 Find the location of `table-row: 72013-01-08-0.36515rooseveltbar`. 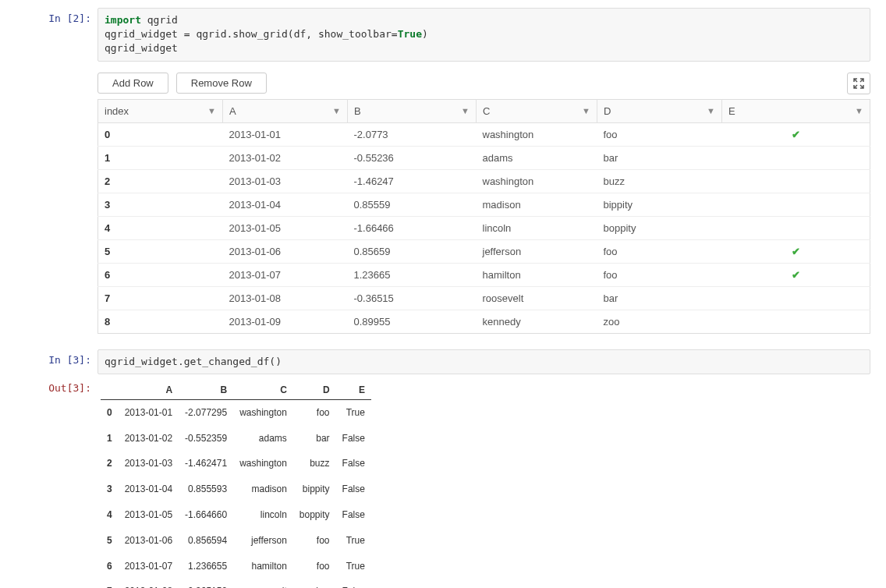

table-row: 72013-01-08-0.36515rooseveltbar is located at coordinates (484, 298).